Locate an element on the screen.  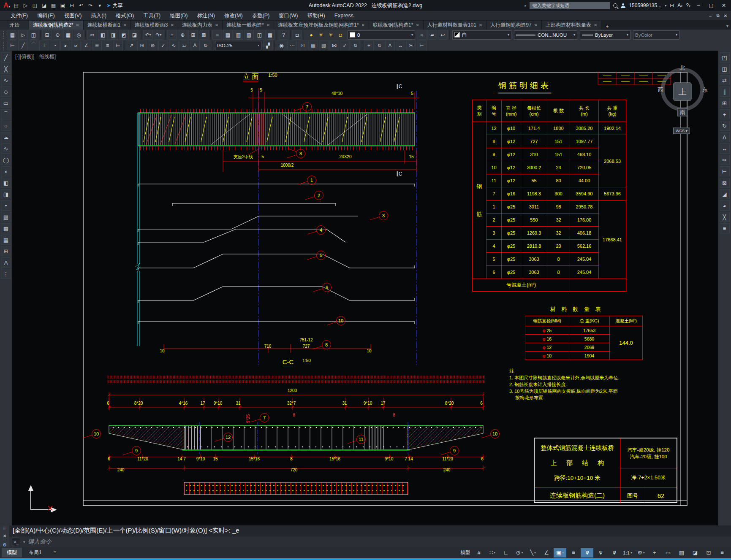
annotation-visibility-icon: ⋔ is located at coordinates (601, 553).